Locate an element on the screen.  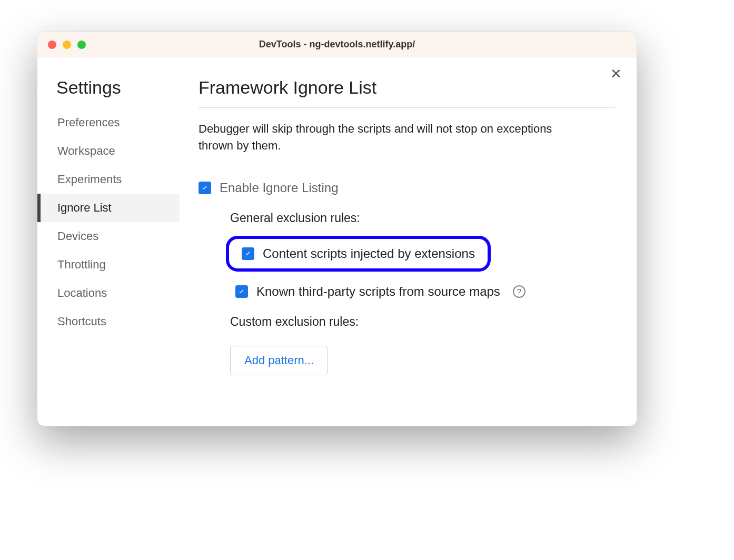
window-minimize-dot is located at coordinates (67, 45).